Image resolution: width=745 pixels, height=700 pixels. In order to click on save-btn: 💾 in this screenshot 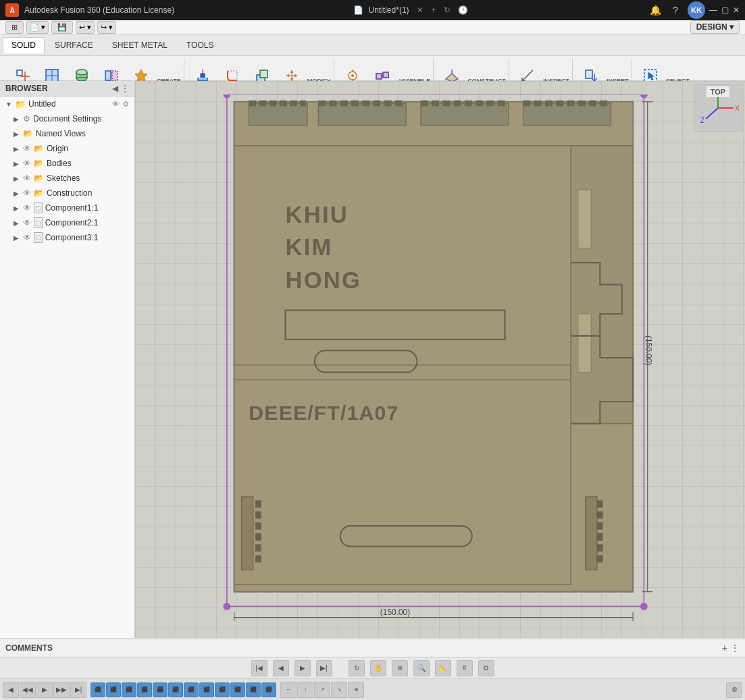, I will do `click(62, 27)`.